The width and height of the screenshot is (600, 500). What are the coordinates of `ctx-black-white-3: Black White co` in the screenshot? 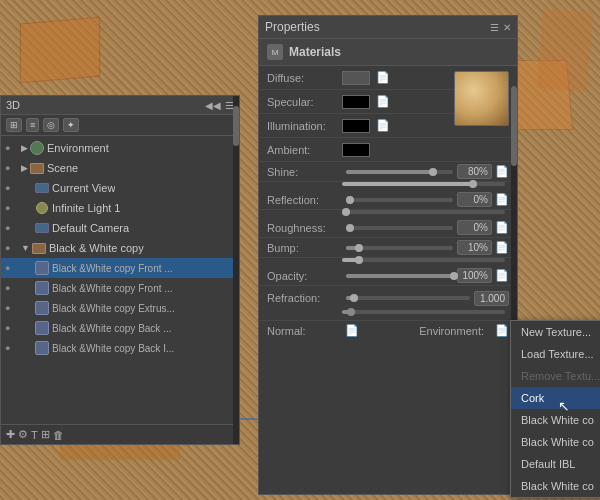 It's located at (556, 486).